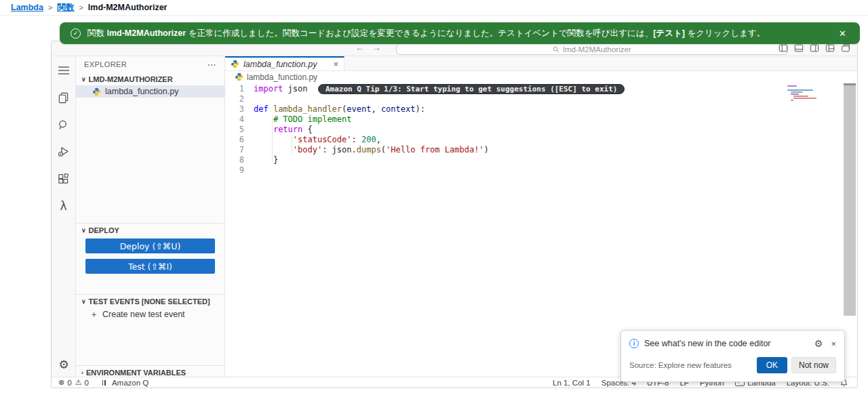  Describe the element at coordinates (541, 140) in the screenshot. I see `code-line: 6 'statusCode': 200,` at that location.